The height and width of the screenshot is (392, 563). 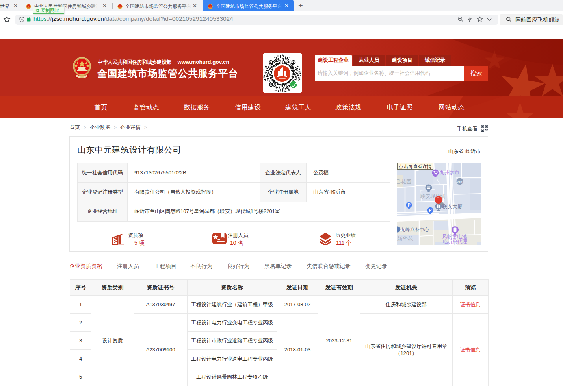 What do you see at coordinates (404, 182) in the screenshot?
I see `svg-text: 己花园` at bounding box center [404, 182].